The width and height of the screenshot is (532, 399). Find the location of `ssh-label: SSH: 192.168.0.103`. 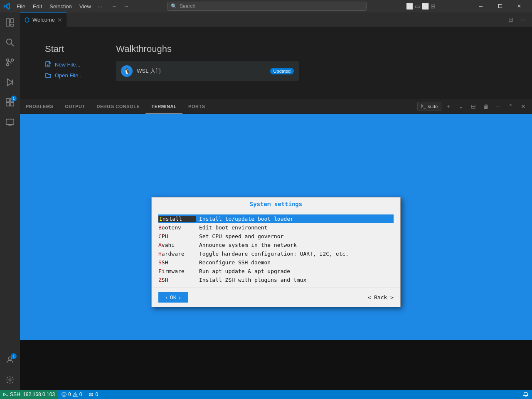

ssh-label: SSH: 192.168.0.103 is located at coordinates (32, 394).